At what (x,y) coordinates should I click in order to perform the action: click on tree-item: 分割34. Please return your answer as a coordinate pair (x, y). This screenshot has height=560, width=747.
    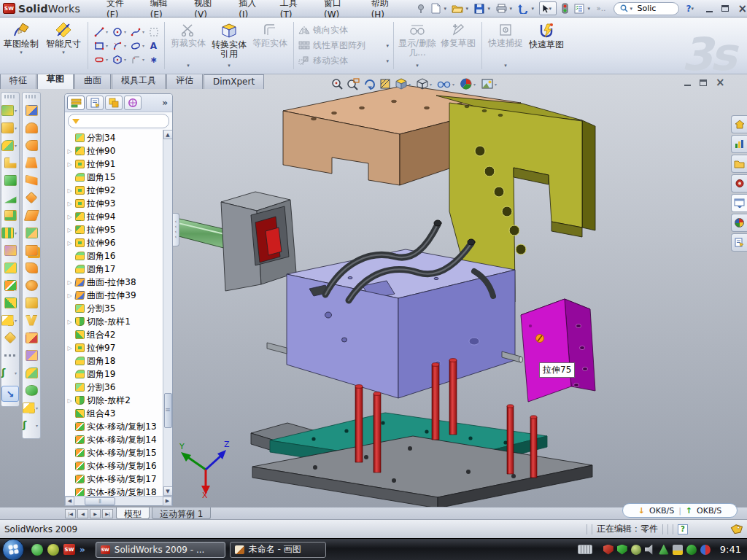
    Looking at the image, I should click on (120, 138).